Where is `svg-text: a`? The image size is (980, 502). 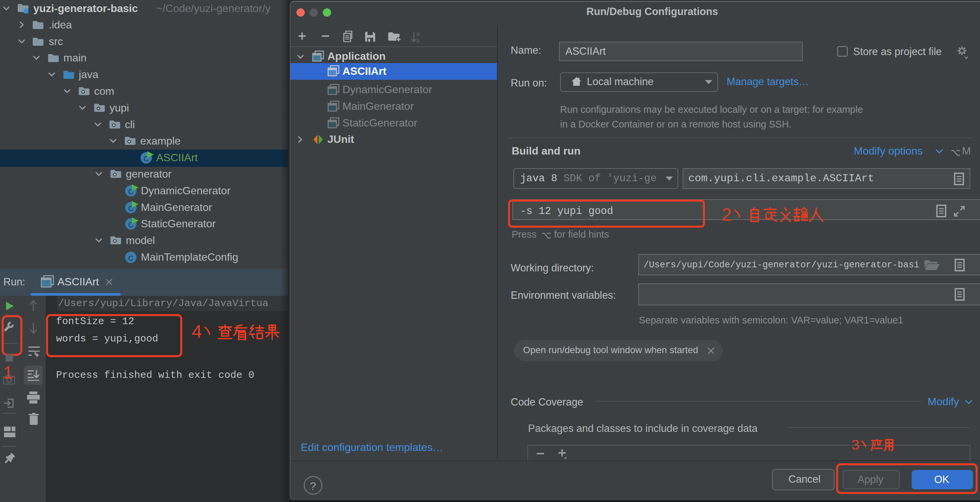 svg-text: a is located at coordinates (418, 34).